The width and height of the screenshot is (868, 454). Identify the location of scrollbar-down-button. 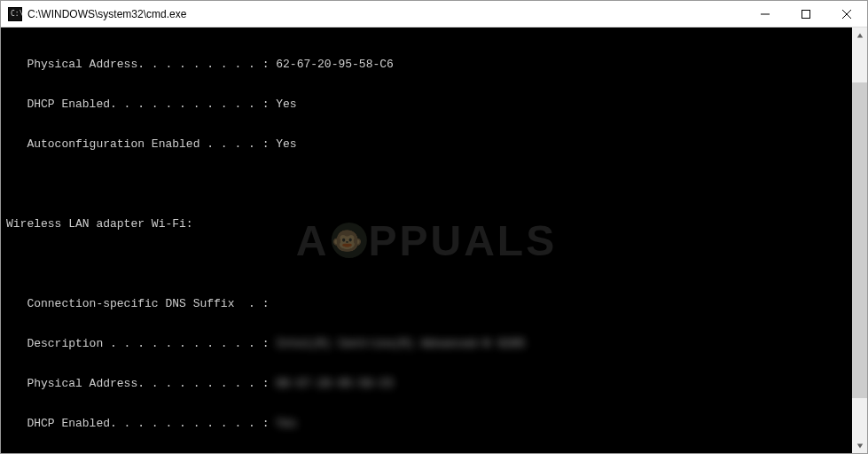
(860, 445).